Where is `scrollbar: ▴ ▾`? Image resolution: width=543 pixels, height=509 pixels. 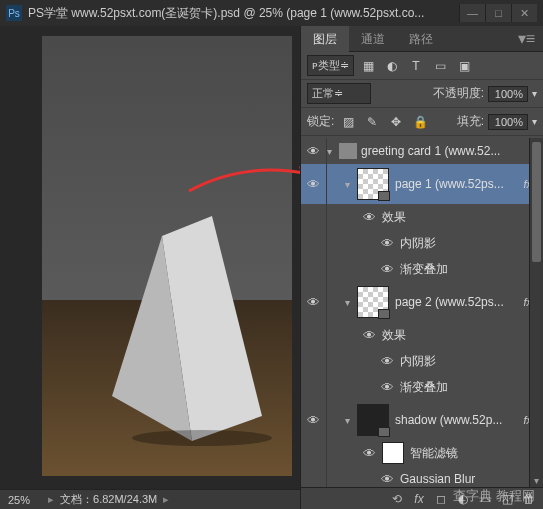 scrollbar: ▴ ▾ is located at coordinates (536, 312).